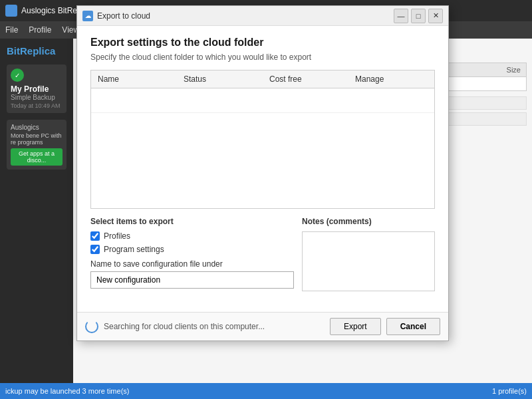 The height and width of the screenshot is (399, 532). What do you see at coordinates (266, 391) in the screenshot?
I see `status-bar: ickup may be launched 3 more time(s) 1 p…` at bounding box center [266, 391].